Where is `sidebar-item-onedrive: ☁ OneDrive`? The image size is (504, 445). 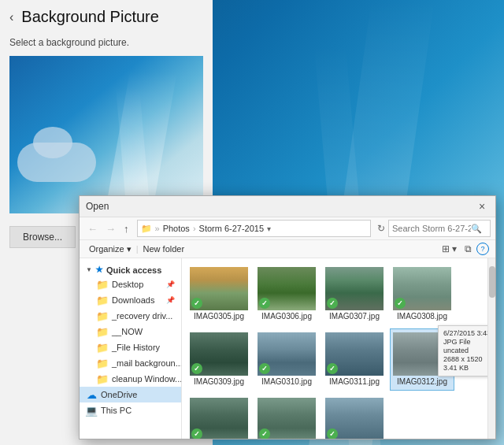
sidebar-item-onedrive: ☁ OneDrive is located at coordinates (131, 395).